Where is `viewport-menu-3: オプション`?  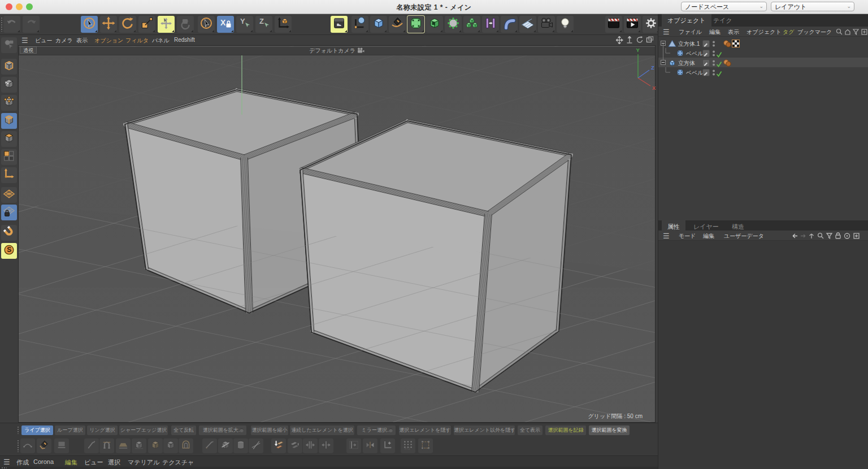
viewport-menu-3: オプション is located at coordinates (108, 41).